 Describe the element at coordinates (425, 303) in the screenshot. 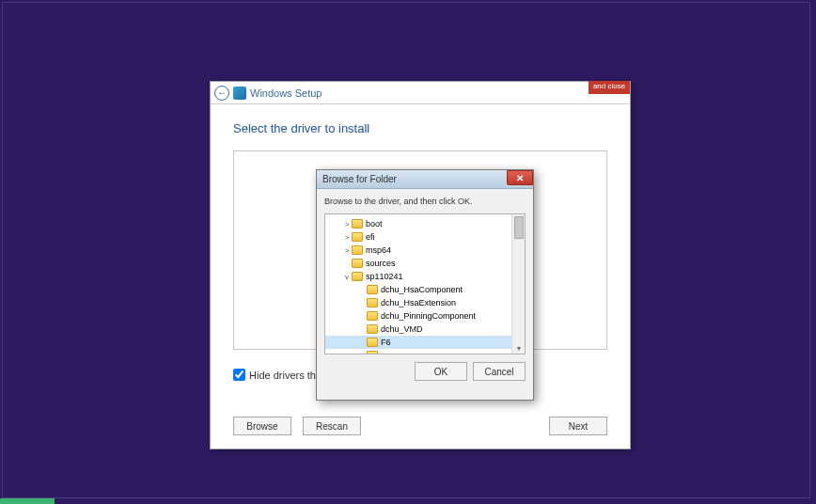

I see `tree-item: dchu_HsaExtension` at that location.